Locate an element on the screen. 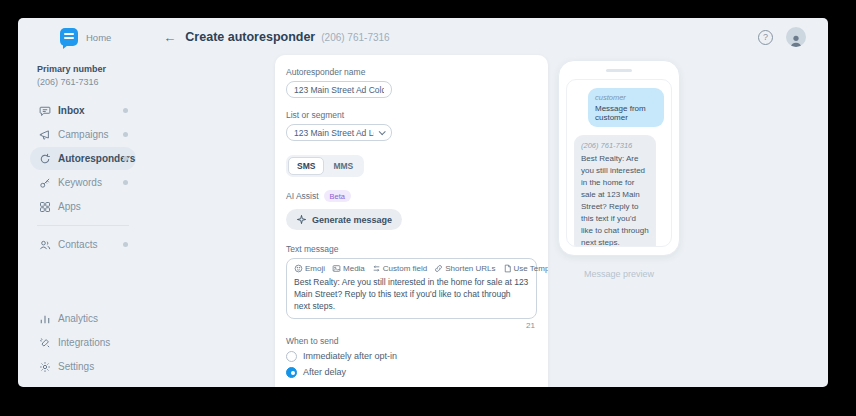  radio-after-delay: After delay is located at coordinates (412, 372).